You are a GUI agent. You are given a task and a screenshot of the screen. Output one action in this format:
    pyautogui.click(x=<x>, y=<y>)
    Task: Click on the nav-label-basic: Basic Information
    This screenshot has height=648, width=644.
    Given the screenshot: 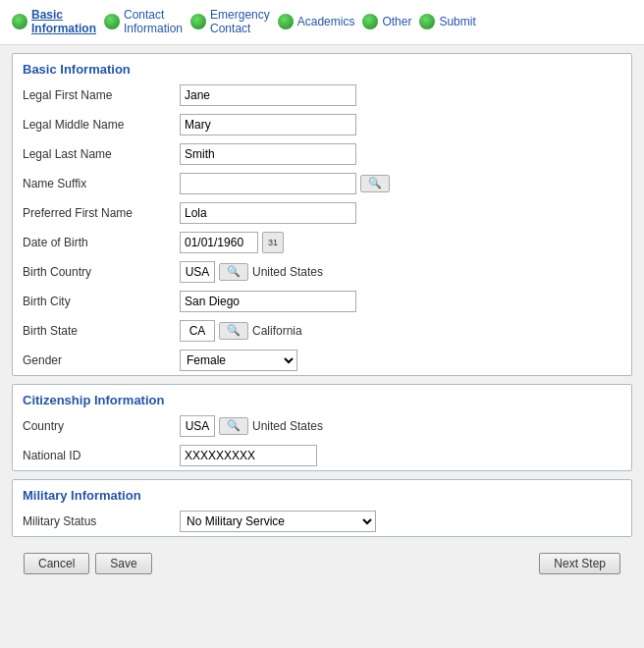 What is the action you would take?
    pyautogui.click(x=64, y=22)
    